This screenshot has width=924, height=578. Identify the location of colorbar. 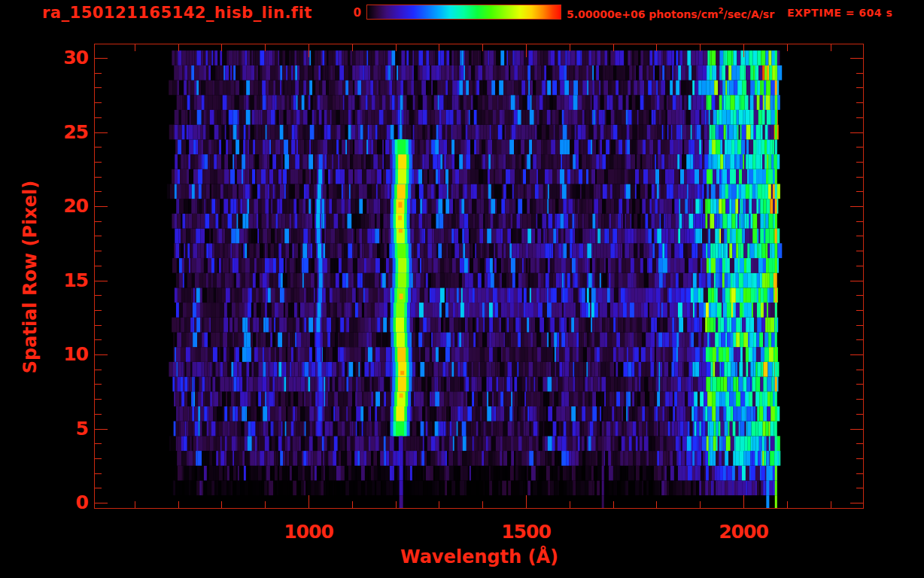
(464, 12).